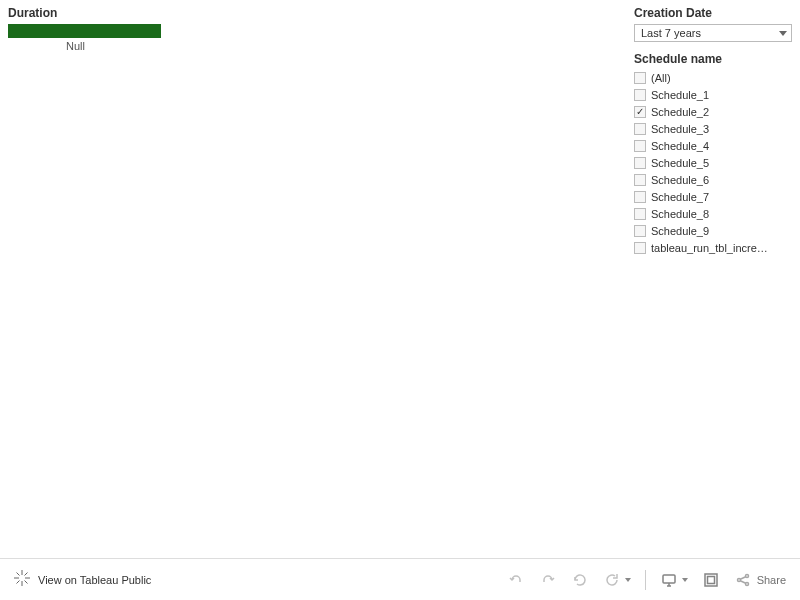 The height and width of the screenshot is (600, 800). Describe the element at coordinates (713, 112) in the screenshot. I see `schedule-item: Schedule_2` at that location.